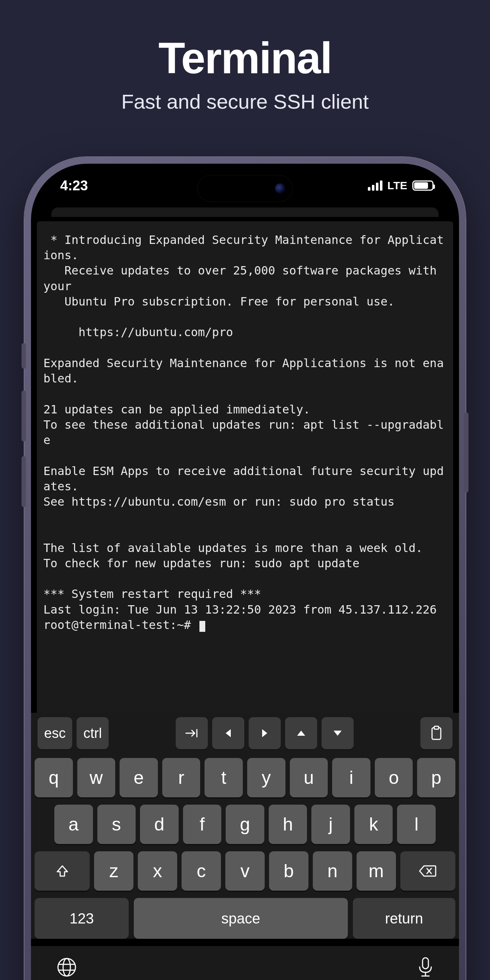  I want to click on arrow-down-key, so click(338, 733).